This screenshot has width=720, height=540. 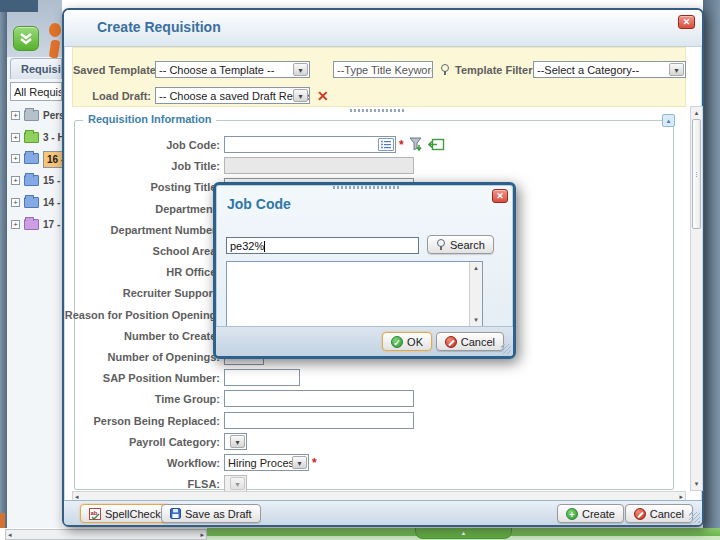 I want to click on collapse-panel-button, so click(x=26, y=38).